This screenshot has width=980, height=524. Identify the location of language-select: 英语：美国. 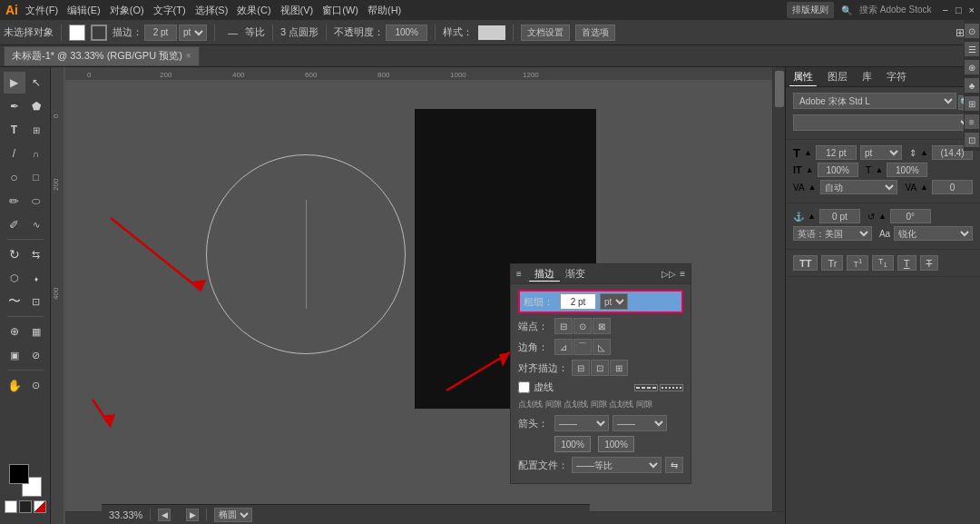
(833, 233).